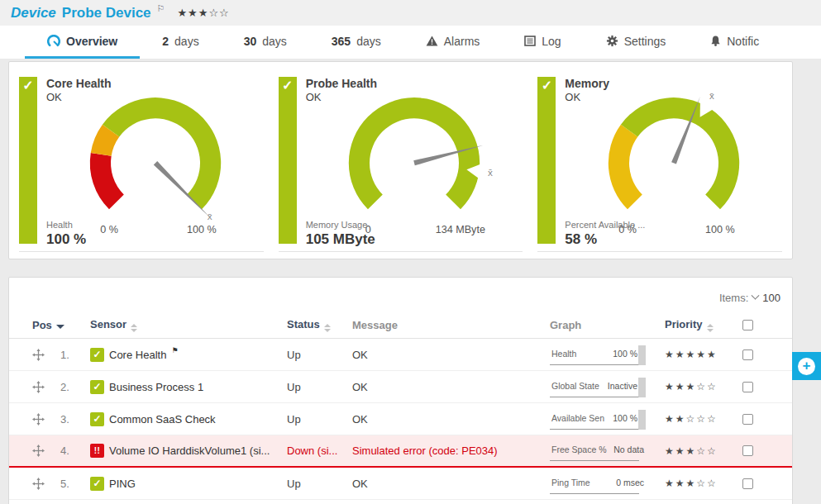 This screenshot has height=504, width=821. What do you see at coordinates (771, 297) in the screenshot?
I see `items-count: 100` at bounding box center [771, 297].